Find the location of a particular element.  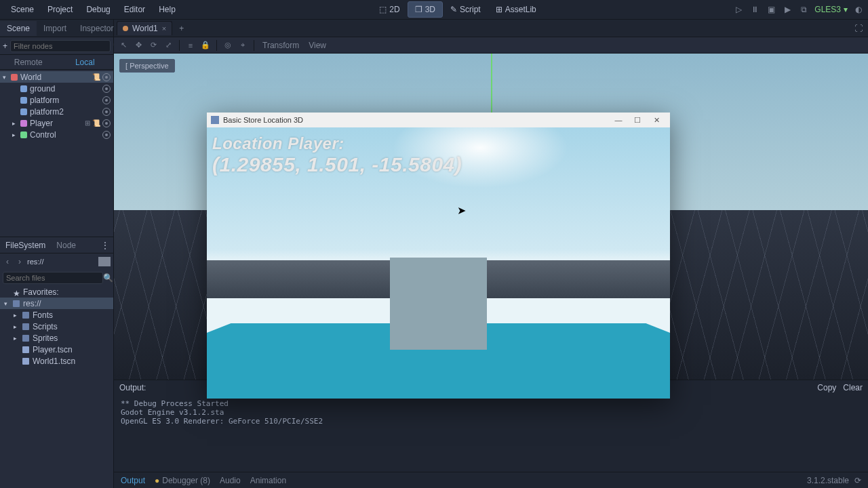

scene-tab-world1: World1 × is located at coordinates (144, 28).